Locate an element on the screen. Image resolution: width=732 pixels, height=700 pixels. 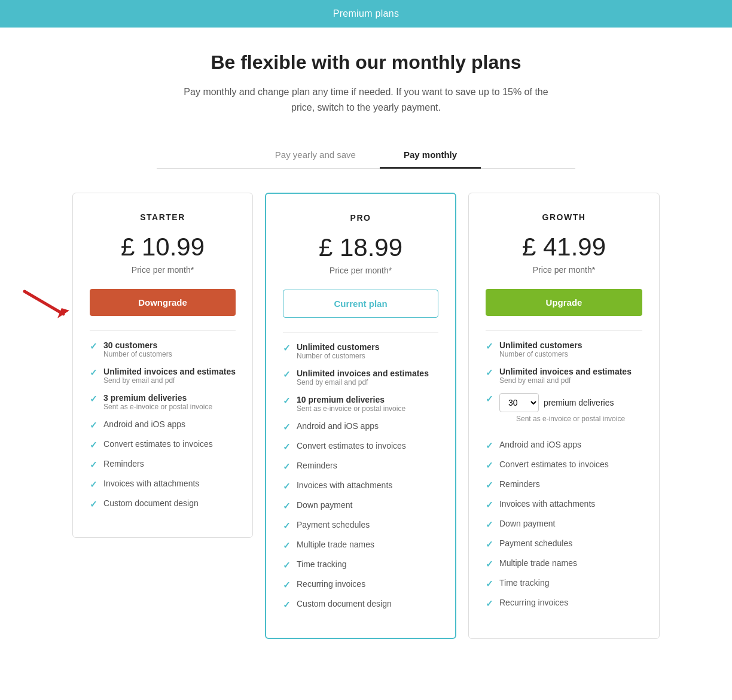
starter-feature-deliveries: ✓ 3 premium deliveries Sent as e-invoice… is located at coordinates (163, 402).